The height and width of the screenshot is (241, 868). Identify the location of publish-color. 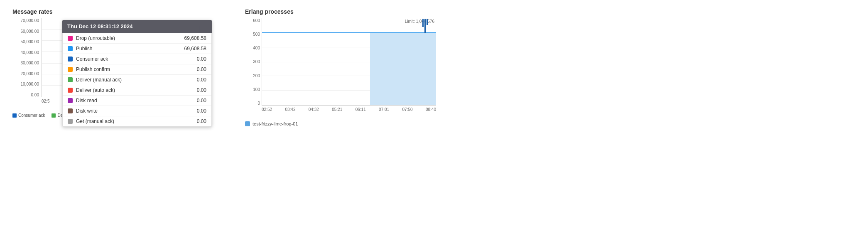
(70, 49).